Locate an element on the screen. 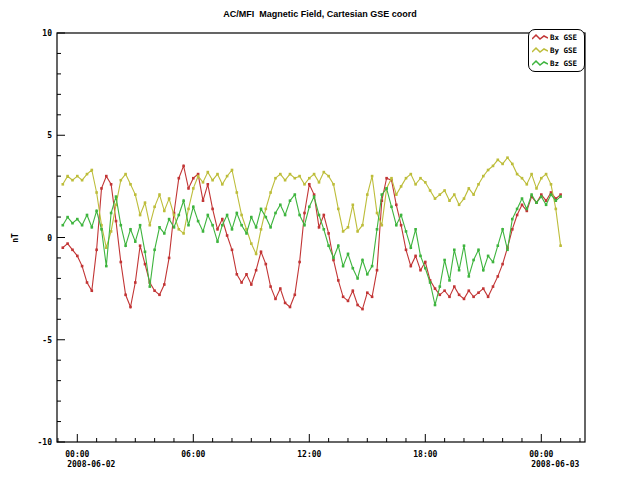 Image resolution: width=640 pixels, height=480 pixels. y-tick-label: -5 is located at coordinates (47, 340).